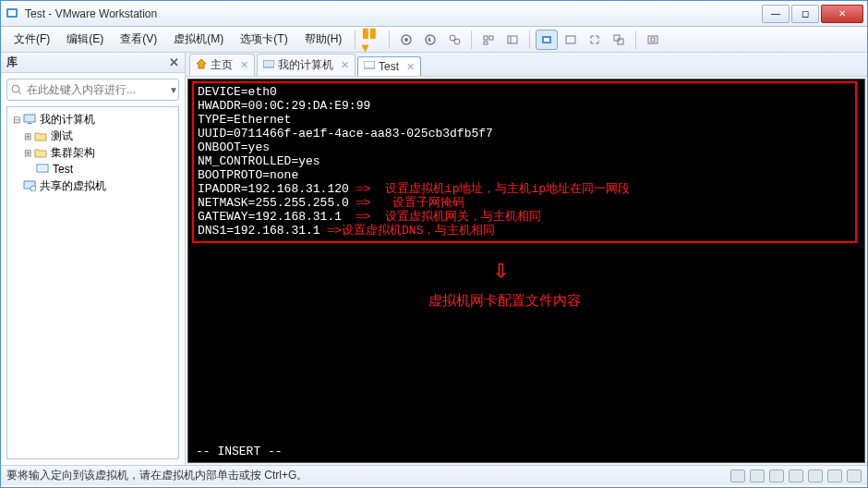 This screenshot has width=868, height=488. Describe the element at coordinates (92, 119) in the screenshot. I see `tree-root: ⊟ 我的计算机` at that location.